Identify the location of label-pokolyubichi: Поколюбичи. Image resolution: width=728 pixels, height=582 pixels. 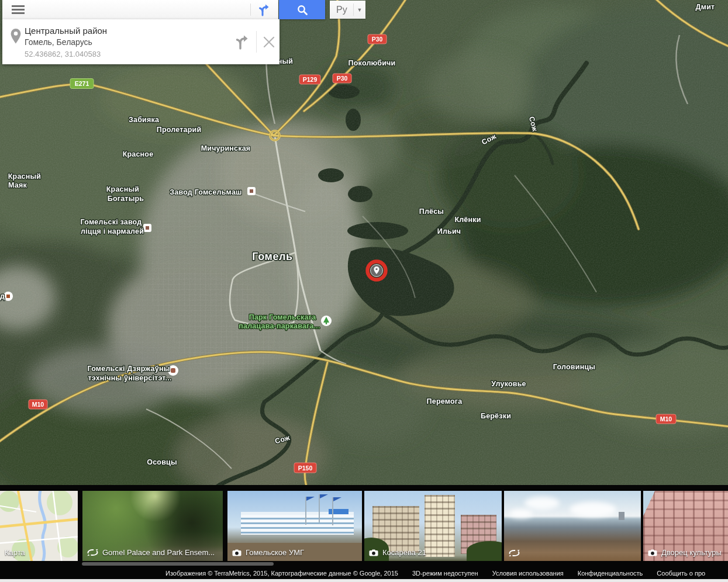
(372, 63).